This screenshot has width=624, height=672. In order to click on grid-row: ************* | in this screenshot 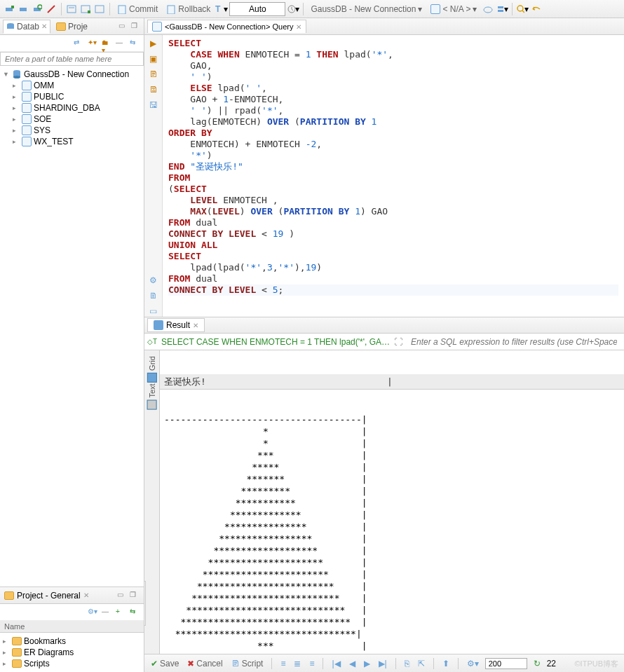, I will do `click(392, 514)`.